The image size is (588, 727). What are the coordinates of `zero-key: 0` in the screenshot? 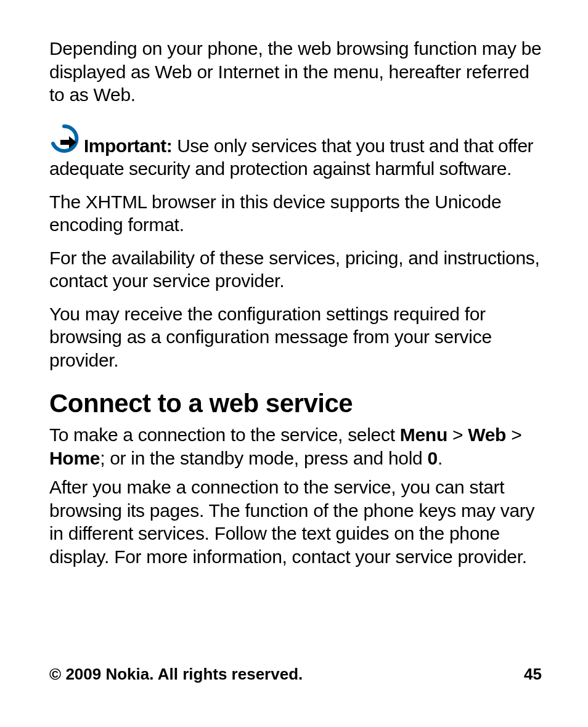 It's located at (433, 458).